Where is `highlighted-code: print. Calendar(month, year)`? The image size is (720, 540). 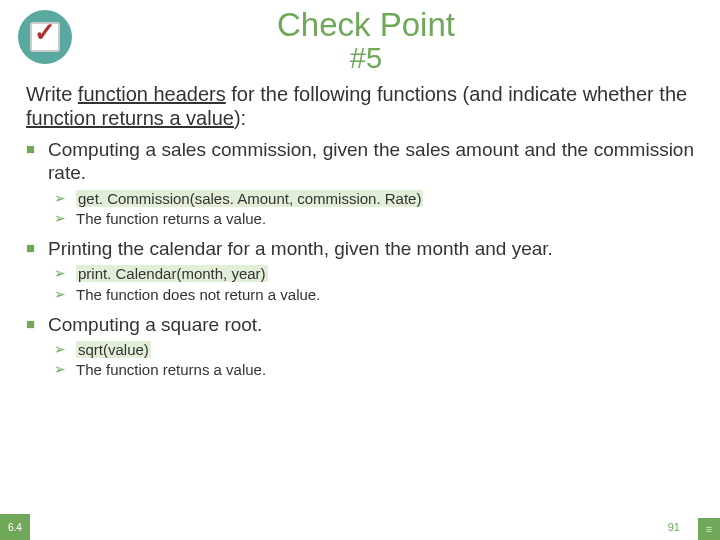 highlighted-code: print. Calendar(month, year) is located at coordinates (172, 274).